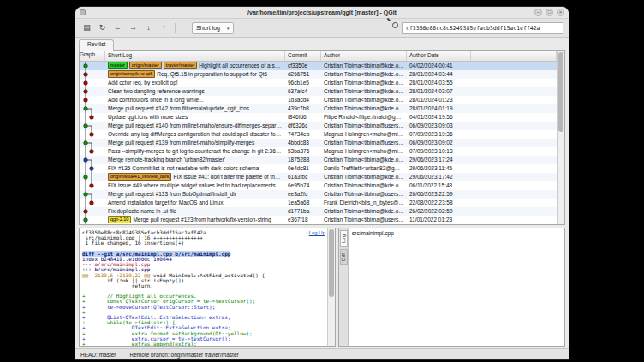 The width and height of the screenshot is (644, 362). I want to click on table-row: Add cctor req. by explicit op! 96cb1e5 C…, so click(319, 83).